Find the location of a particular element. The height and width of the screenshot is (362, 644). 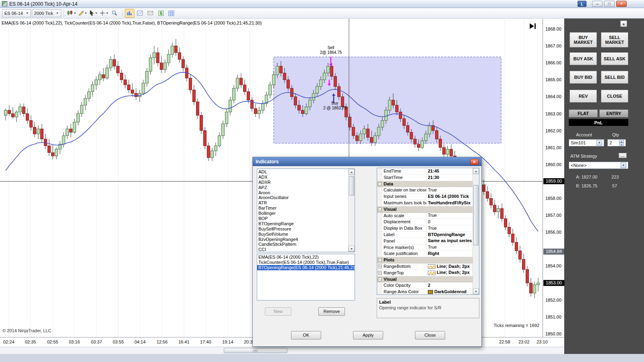

property-row: Display in Data BoxTrue is located at coordinates (425, 228).